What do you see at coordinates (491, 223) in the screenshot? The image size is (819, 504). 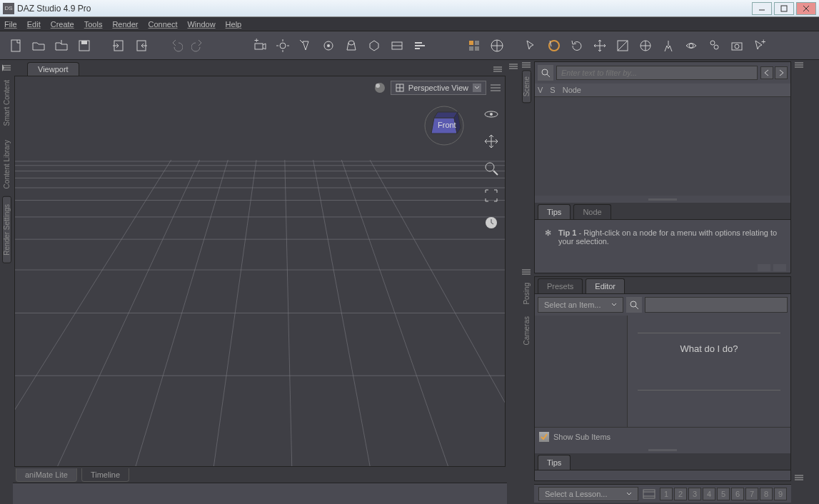 I see `reset-view-icon` at bounding box center [491, 223].